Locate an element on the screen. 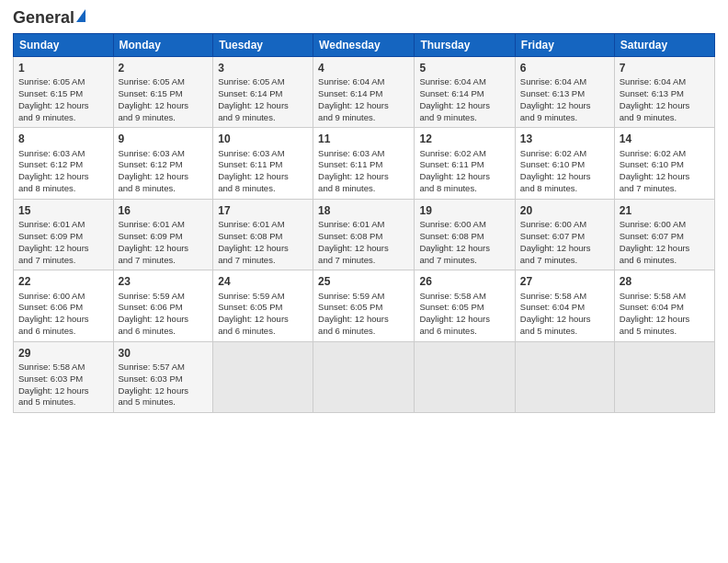  day-info: Sunset: 6:14 PM is located at coordinates (364, 94).